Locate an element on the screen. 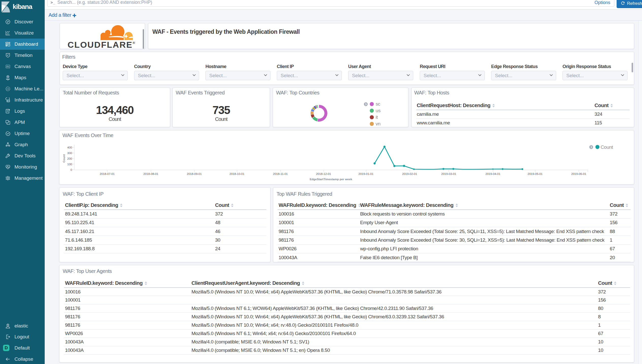 This screenshot has height=364, width=642. svg-text: 2018-07-01 is located at coordinates (107, 174).